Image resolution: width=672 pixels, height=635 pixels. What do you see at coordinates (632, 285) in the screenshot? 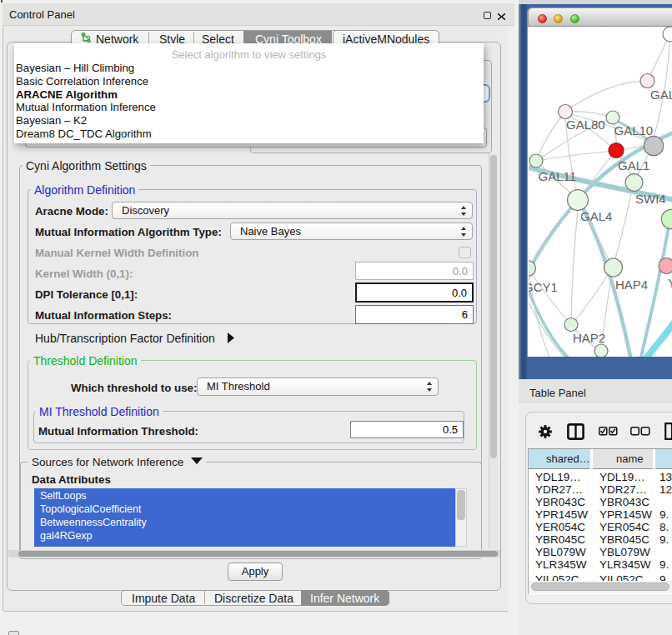
I see `svg-text: HAP4` at bounding box center [632, 285].